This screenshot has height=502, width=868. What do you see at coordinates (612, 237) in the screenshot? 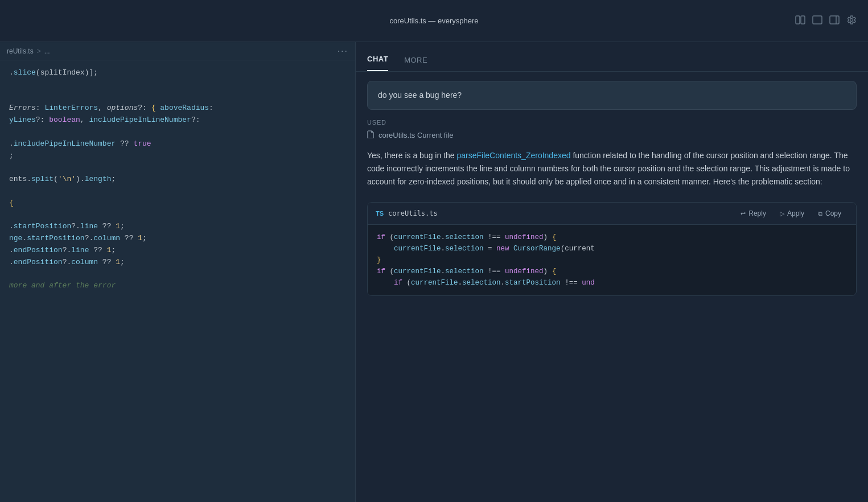
I see `cb-line-1: if (currentFile.selection !== undefined)…` at bounding box center [612, 237].